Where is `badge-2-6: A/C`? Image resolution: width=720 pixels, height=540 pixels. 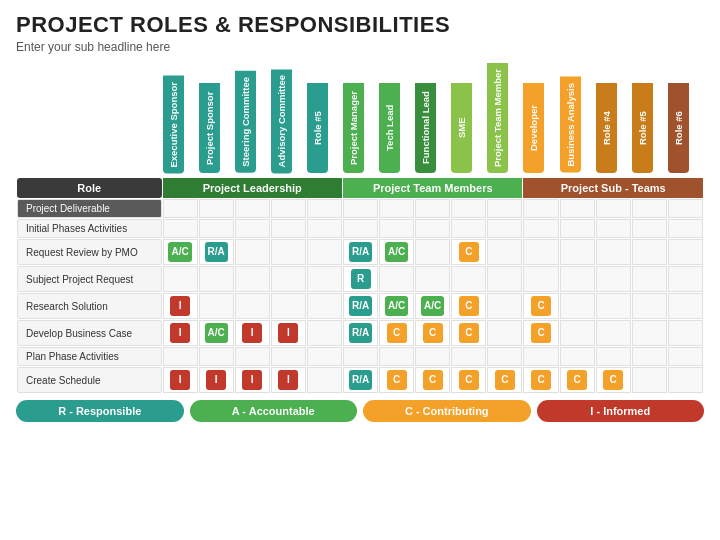 badge-2-6: A/C is located at coordinates (396, 252).